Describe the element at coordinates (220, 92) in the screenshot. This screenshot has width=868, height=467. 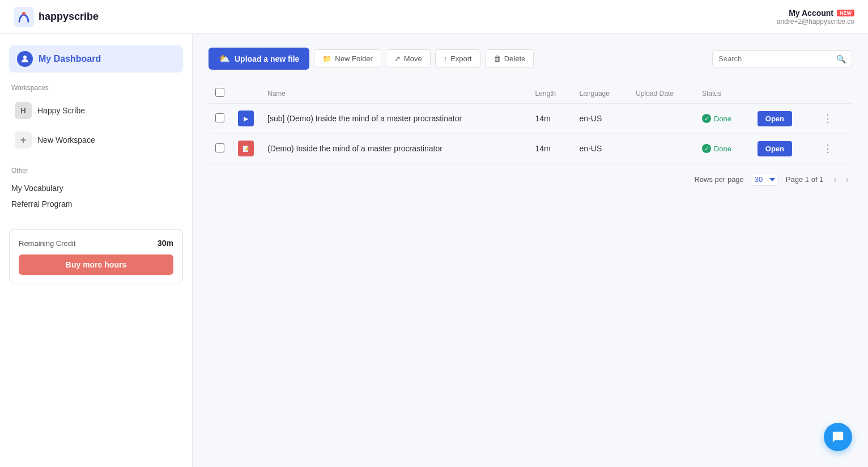
I see `select-all-checkbox` at that location.